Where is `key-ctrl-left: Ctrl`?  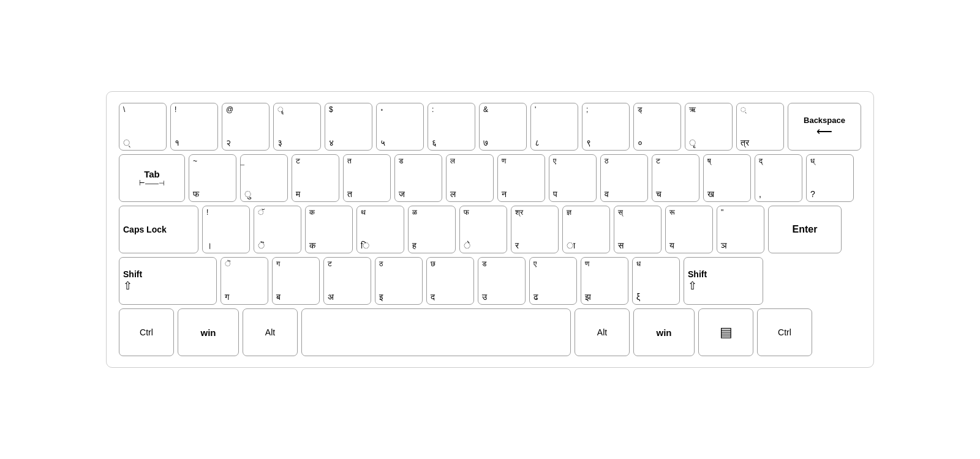 key-ctrl-left: Ctrl is located at coordinates (146, 332).